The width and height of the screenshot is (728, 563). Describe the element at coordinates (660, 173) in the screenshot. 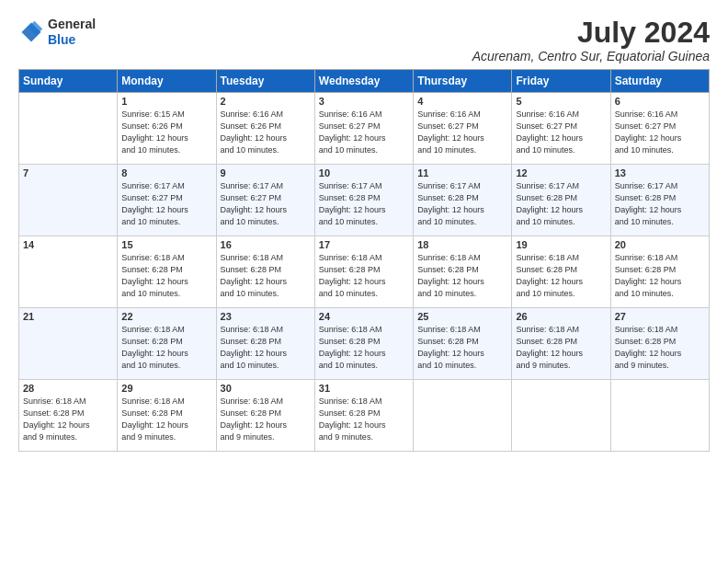

I see `day-number: 13` at that location.